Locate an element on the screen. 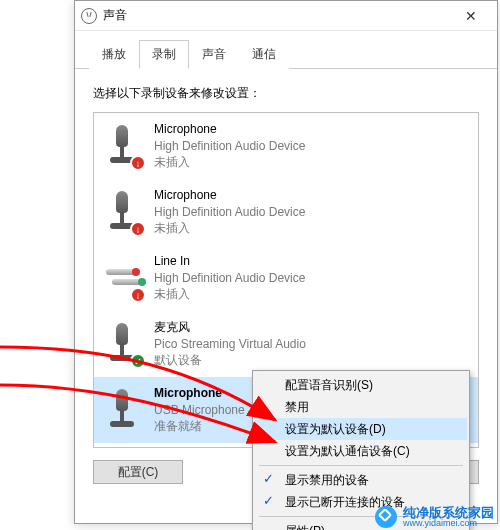 This screenshot has height=530, width=500. configure-button: 配置(C) is located at coordinates (138, 472).